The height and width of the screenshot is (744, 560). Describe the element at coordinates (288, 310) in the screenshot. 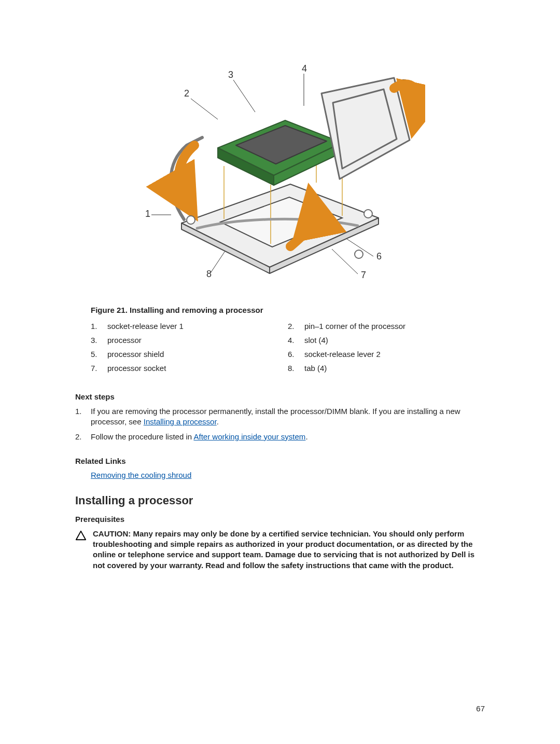

I see `figure-caption: Figure 21. Installing and removing a pro…` at that location.